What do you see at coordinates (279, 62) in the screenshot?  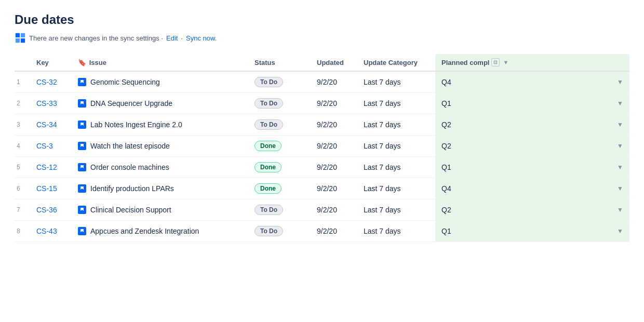 I see `col-header-status: Status` at bounding box center [279, 62].